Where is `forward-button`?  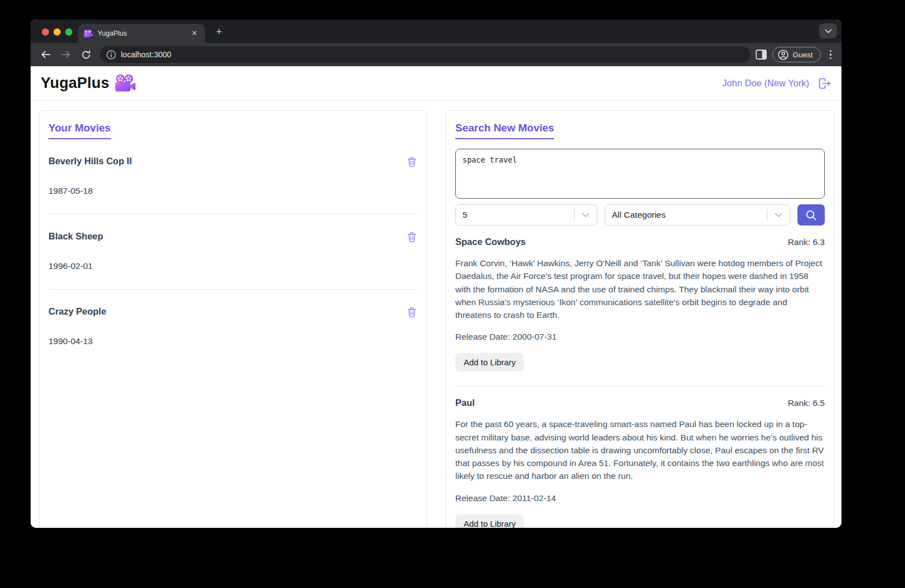
forward-button is located at coordinates (66, 55).